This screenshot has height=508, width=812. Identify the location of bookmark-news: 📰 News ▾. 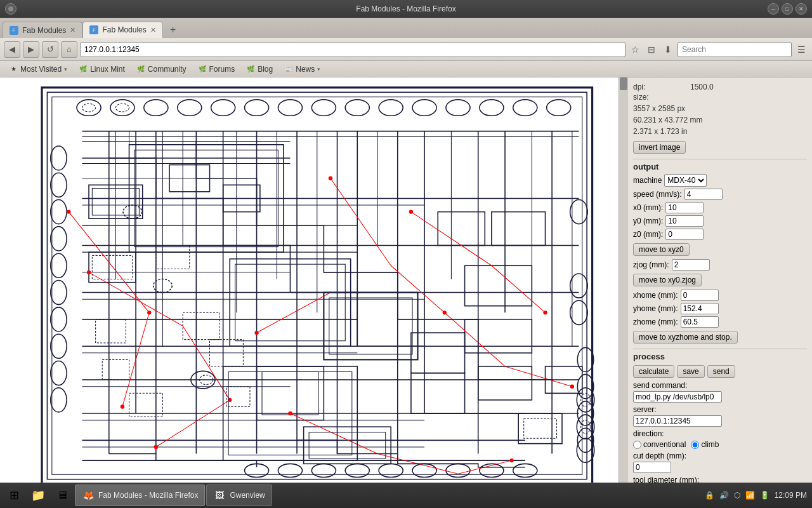
(302, 69).